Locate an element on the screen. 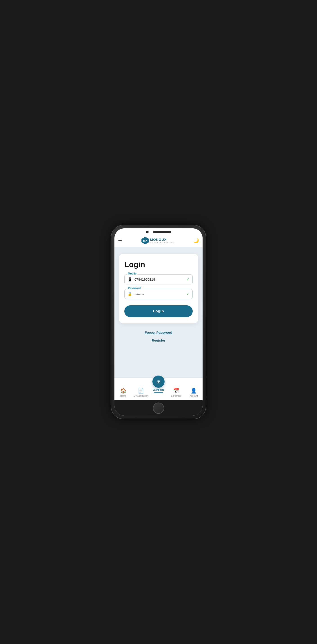  register-link: Register is located at coordinates (159, 340).